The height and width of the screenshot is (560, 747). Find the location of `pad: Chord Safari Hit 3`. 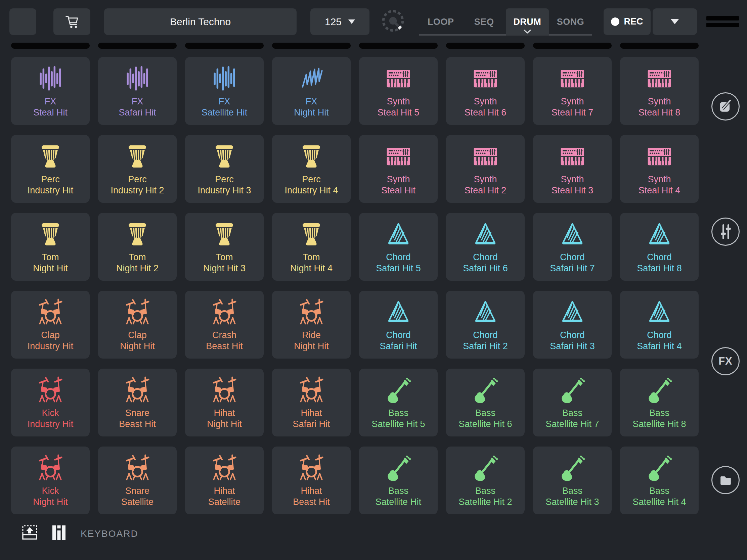

pad: Chord Safari Hit 3 is located at coordinates (572, 325).